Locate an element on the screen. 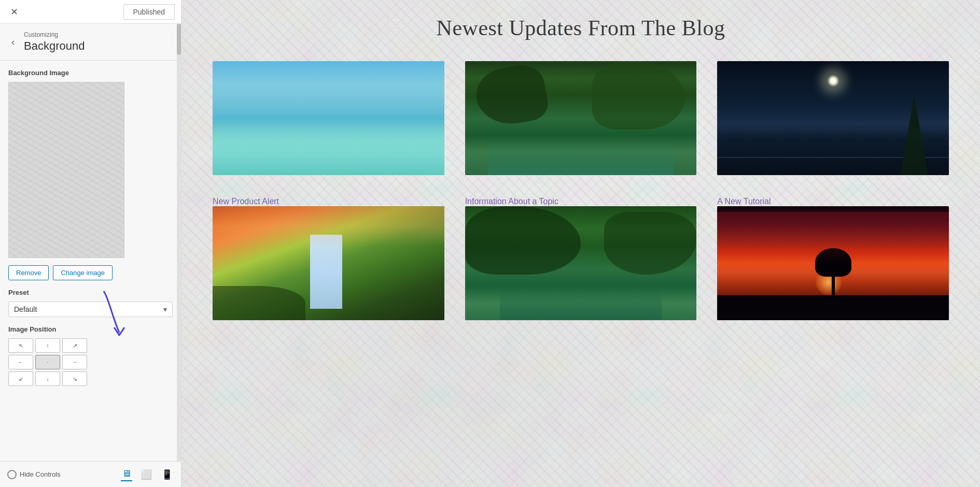 This screenshot has height=487, width=980. position-top-right: ↗ is located at coordinates (75, 346).